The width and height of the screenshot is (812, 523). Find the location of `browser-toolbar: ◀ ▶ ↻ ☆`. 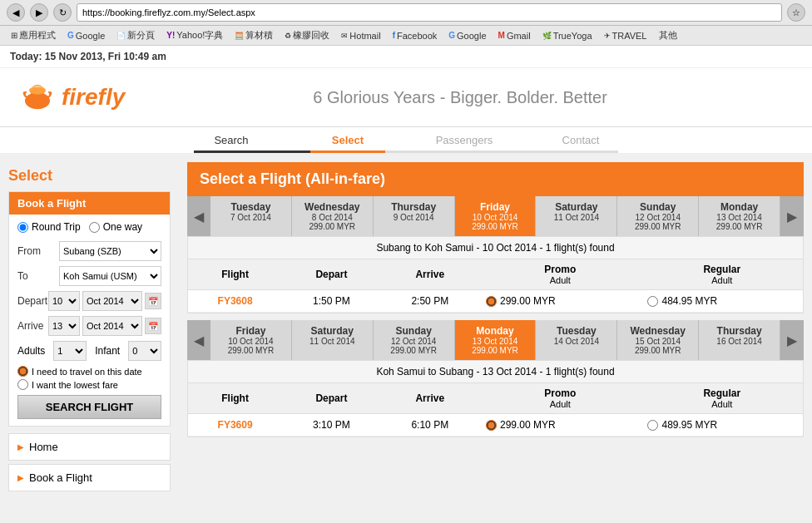

browser-toolbar: ◀ ▶ ↻ ☆ is located at coordinates (406, 13).